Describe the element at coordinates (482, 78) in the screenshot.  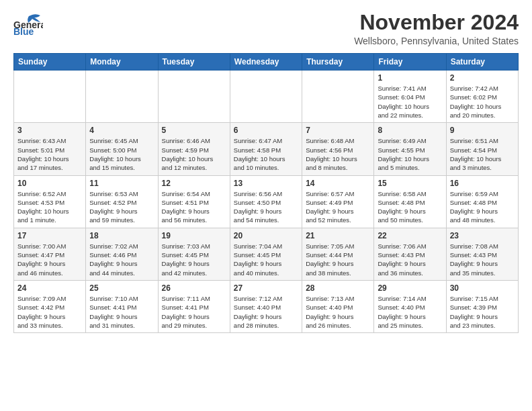
I see `day-number: 2` at that location.